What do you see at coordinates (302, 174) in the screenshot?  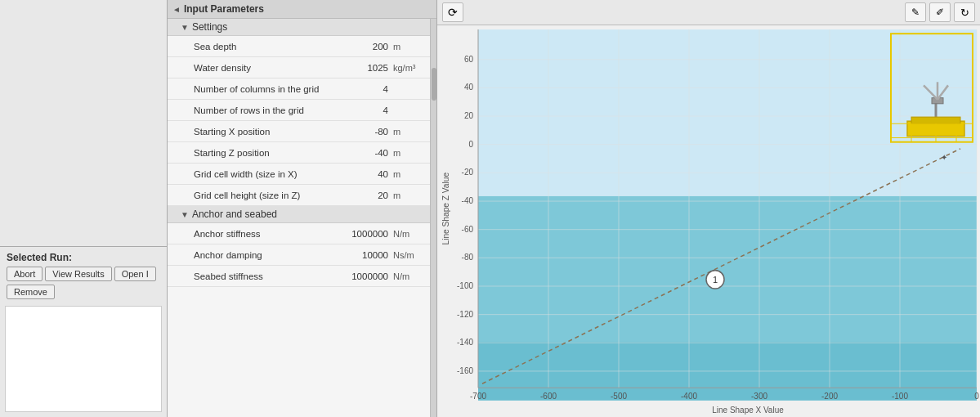 I see `cell-width-row: Grid cell width (size in X) 40 m` at bounding box center [302, 174].